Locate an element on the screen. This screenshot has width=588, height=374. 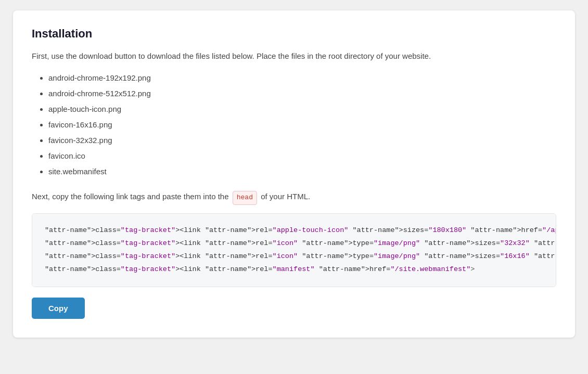
list-item: android-chrome-192x192.png is located at coordinates (302, 78).